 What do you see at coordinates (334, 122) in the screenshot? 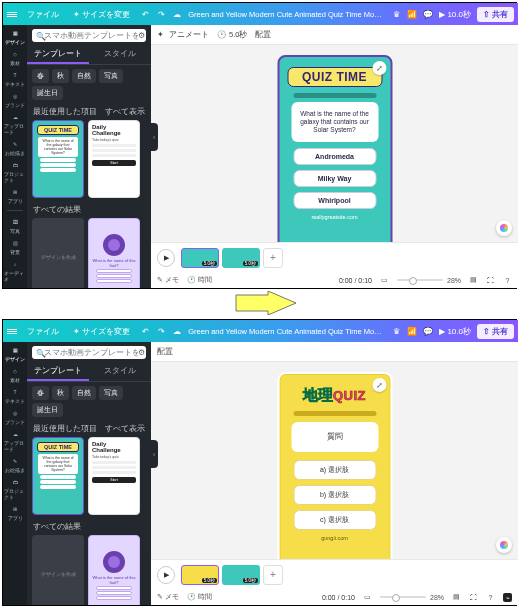
I see `question-text: What is the name of the galaxy that cont…` at bounding box center [334, 122].